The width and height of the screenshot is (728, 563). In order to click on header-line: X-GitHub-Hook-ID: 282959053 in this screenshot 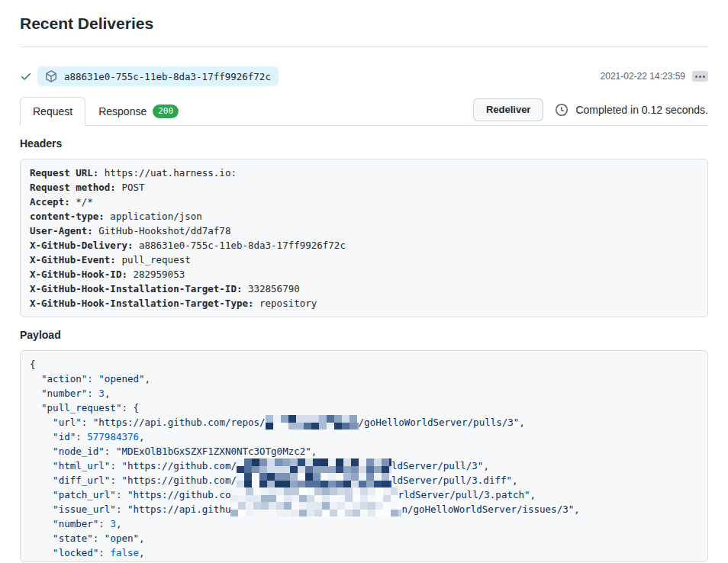, I will do `click(364, 275)`.